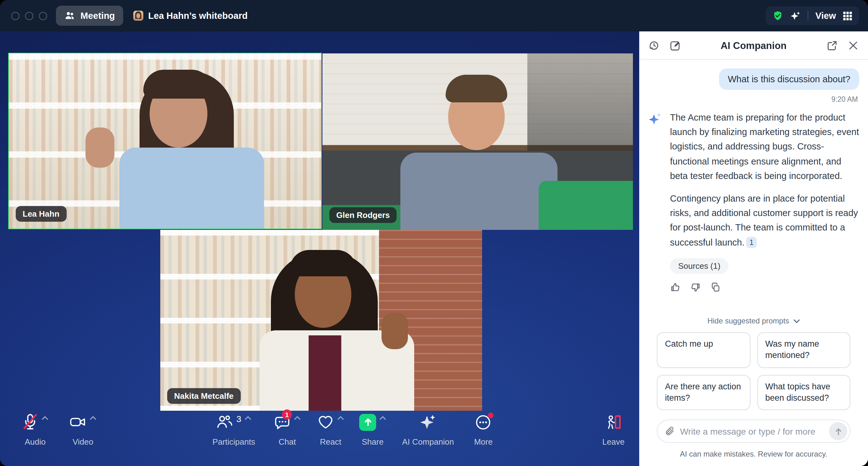  I want to click on ai-response: The Acme team is preparing for the produ…, so click(753, 201).